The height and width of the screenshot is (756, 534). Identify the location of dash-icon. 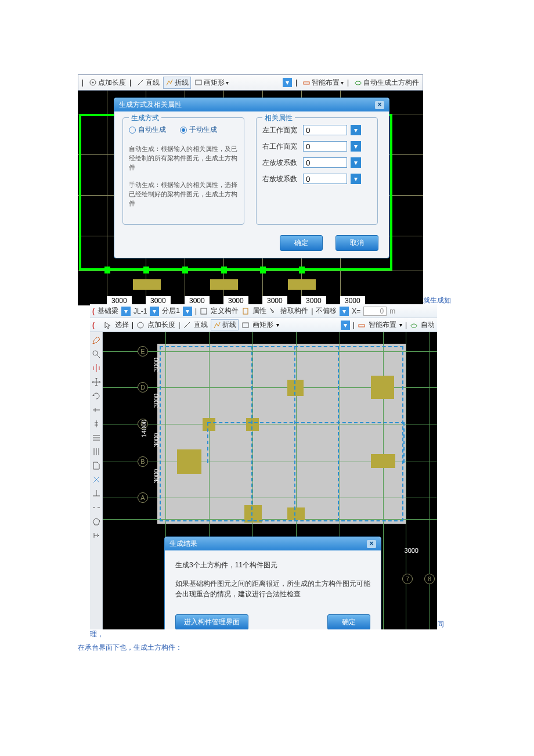
(96, 507).